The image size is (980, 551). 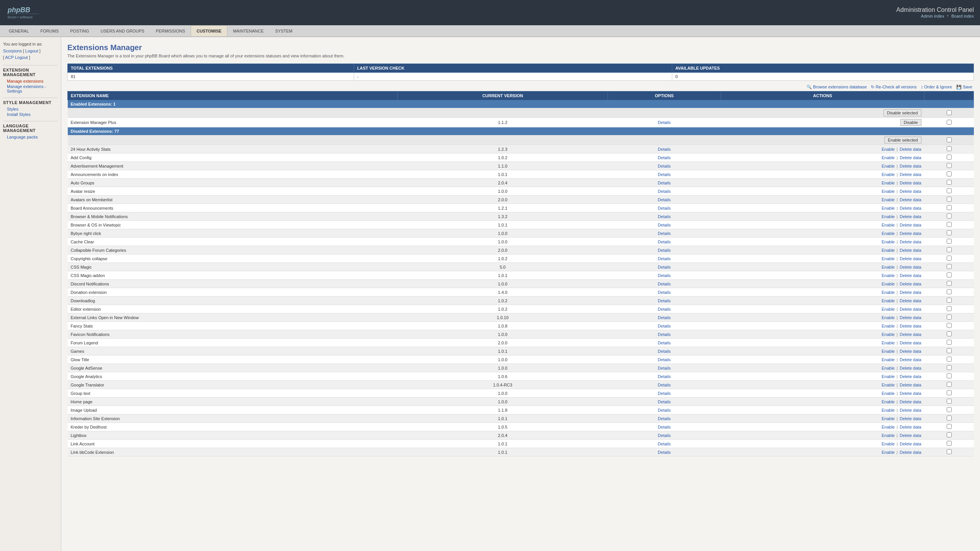 I want to click on disable-selected-button: Disable selected, so click(x=903, y=113).